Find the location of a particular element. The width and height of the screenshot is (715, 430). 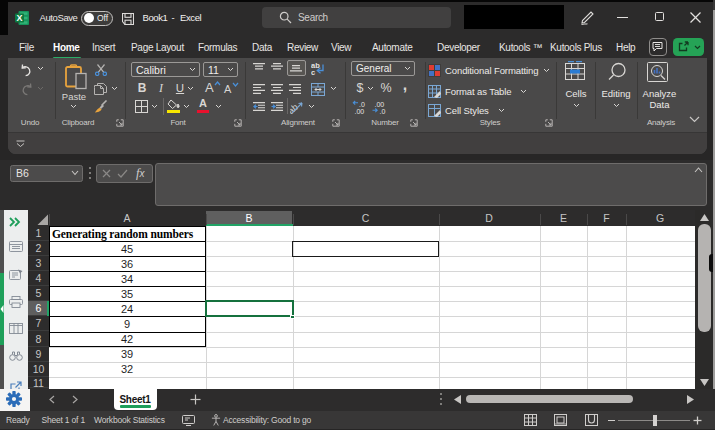

svg-text: ab is located at coordinates (295, 108).